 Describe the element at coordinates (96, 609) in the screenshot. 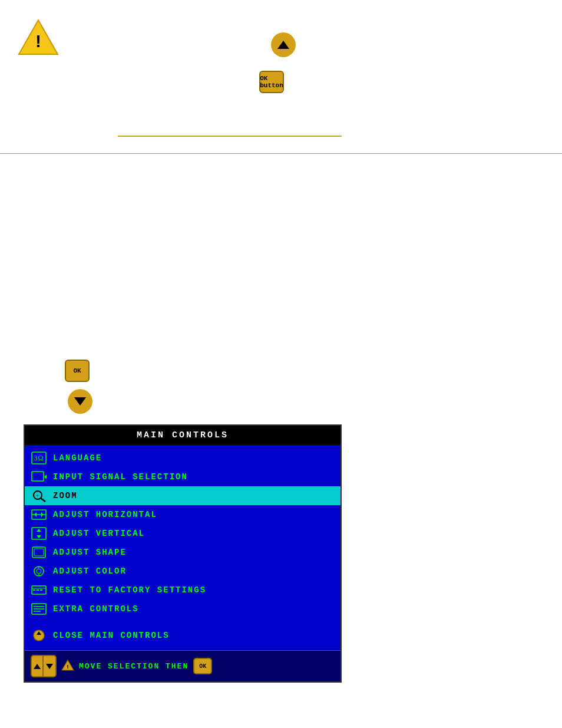

I see `extra-controls-label: EXTRA CONTROLS` at that location.